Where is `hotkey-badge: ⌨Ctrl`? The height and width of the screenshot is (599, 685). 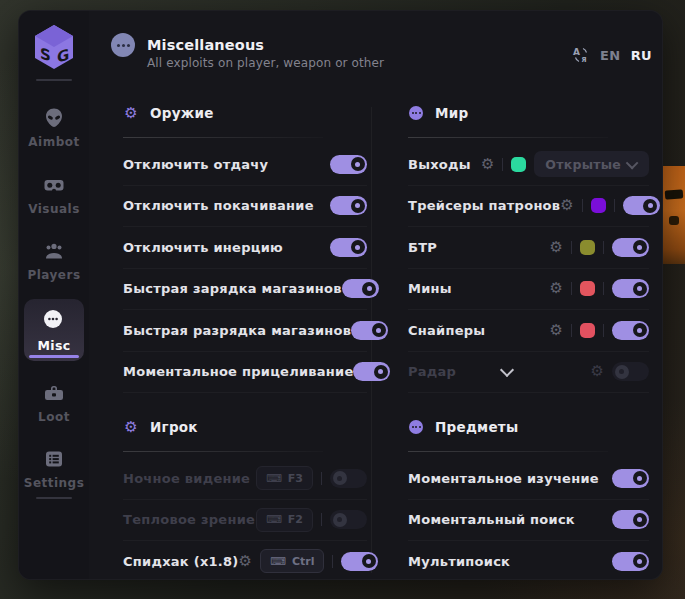
hotkey-badge: ⌨Ctrl is located at coordinates (292, 561).